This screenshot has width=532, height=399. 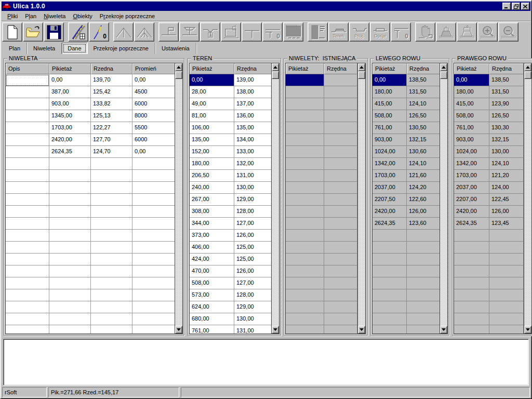 What do you see at coordinates (28, 128) in the screenshot?
I see `cell-niweleta-r4c0` at bounding box center [28, 128].